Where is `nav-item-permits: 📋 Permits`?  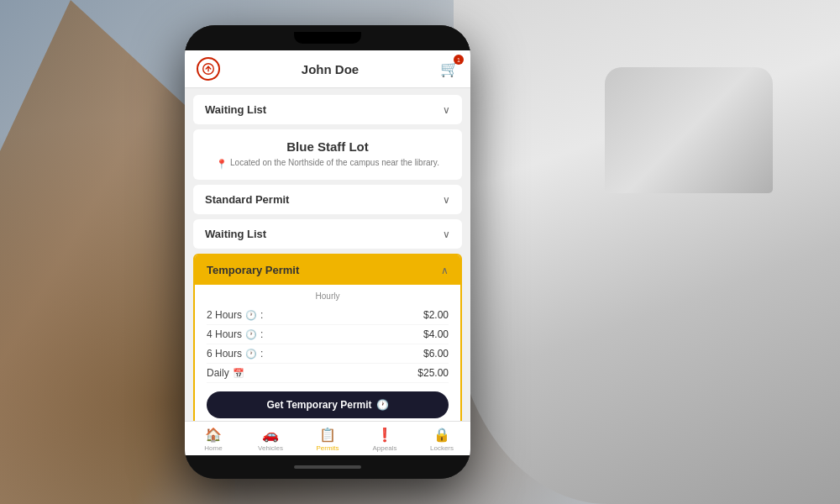
nav-item-permits: 📋 Permits is located at coordinates (328, 439).